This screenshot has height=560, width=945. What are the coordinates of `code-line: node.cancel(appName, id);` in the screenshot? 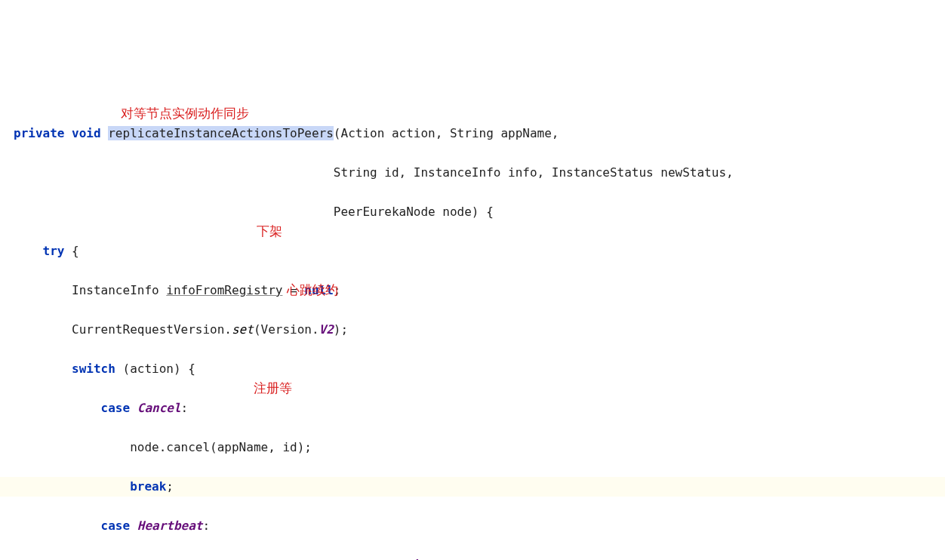 It's located at (472, 448).